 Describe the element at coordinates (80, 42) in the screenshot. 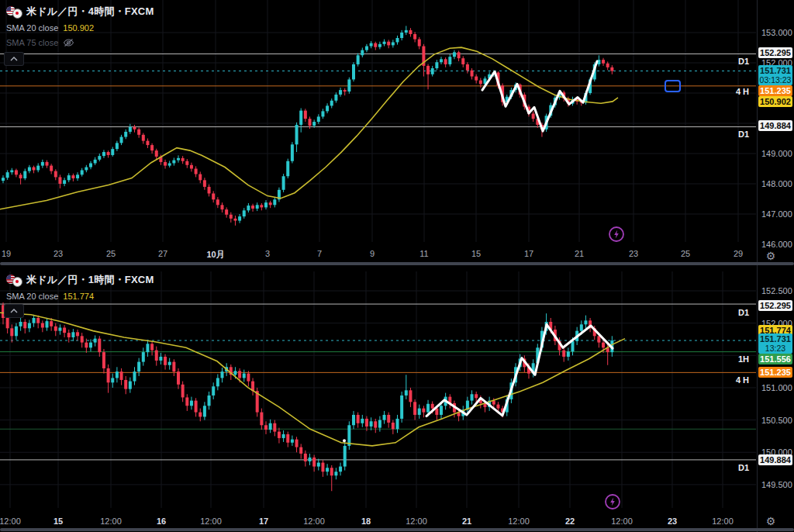

I see `indicator-row-sma75: SMA 75 close` at that location.